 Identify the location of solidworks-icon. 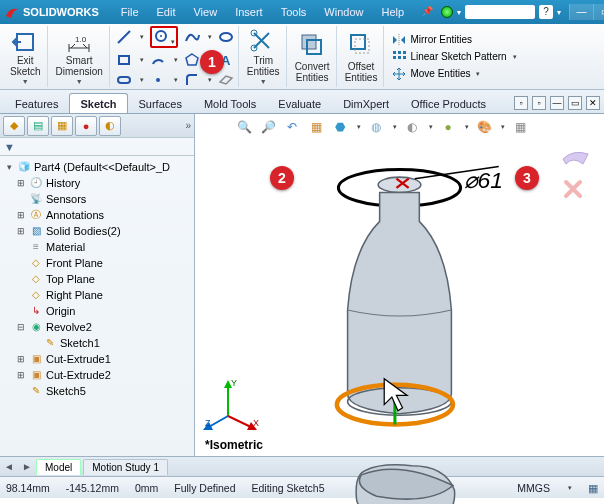
(12, 12).